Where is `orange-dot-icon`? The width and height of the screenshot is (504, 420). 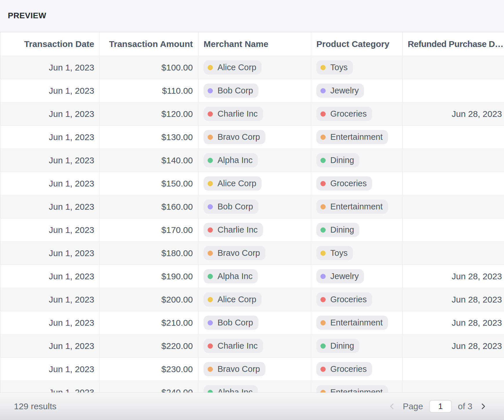 orange-dot-icon is located at coordinates (323, 207).